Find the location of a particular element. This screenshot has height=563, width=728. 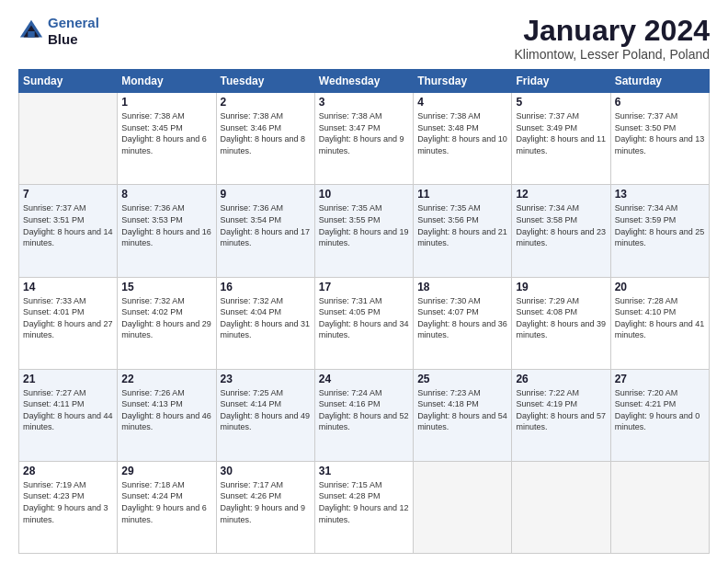

day-number: 5 is located at coordinates (561, 102).